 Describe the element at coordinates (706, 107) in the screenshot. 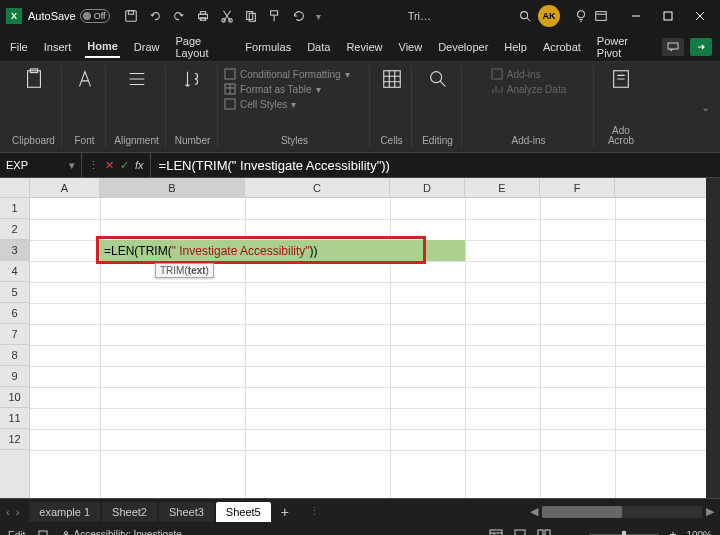

I see `ribbon-collapse-icon: ⌄` at that location.